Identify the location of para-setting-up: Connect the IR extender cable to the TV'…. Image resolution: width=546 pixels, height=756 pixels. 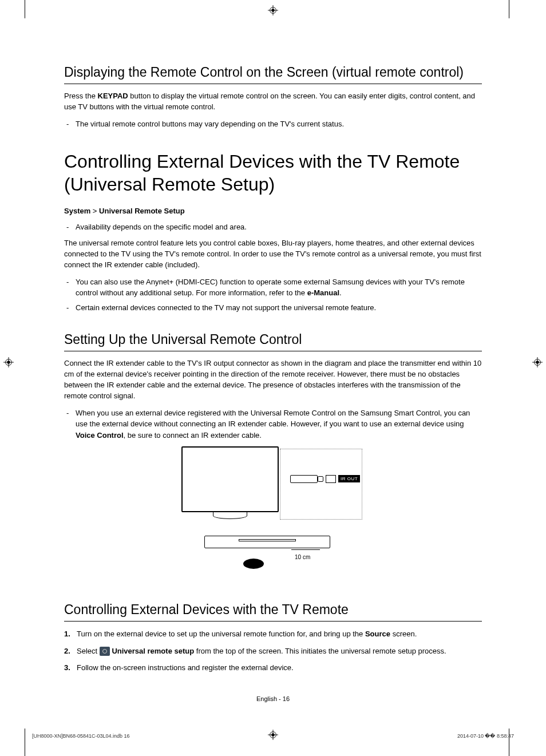
(273, 380).